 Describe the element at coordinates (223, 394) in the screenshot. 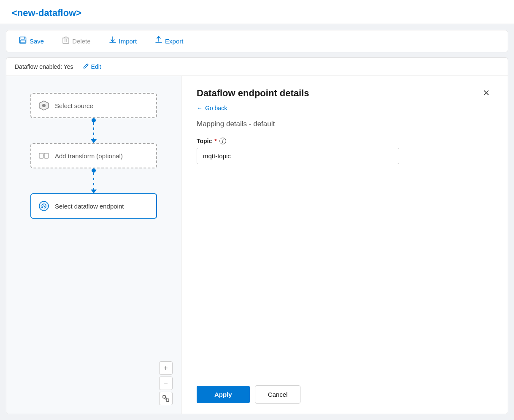

I see `apply-button: Apply` at that location.